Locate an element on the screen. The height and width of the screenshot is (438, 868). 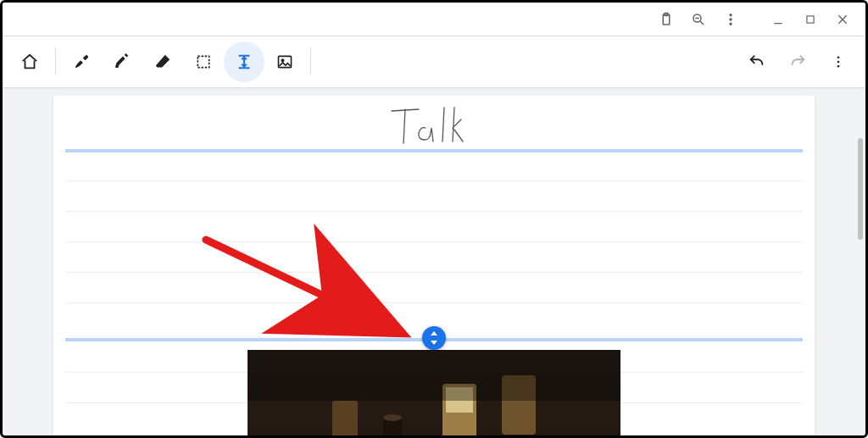
eraser-tool-button is located at coordinates (163, 62).